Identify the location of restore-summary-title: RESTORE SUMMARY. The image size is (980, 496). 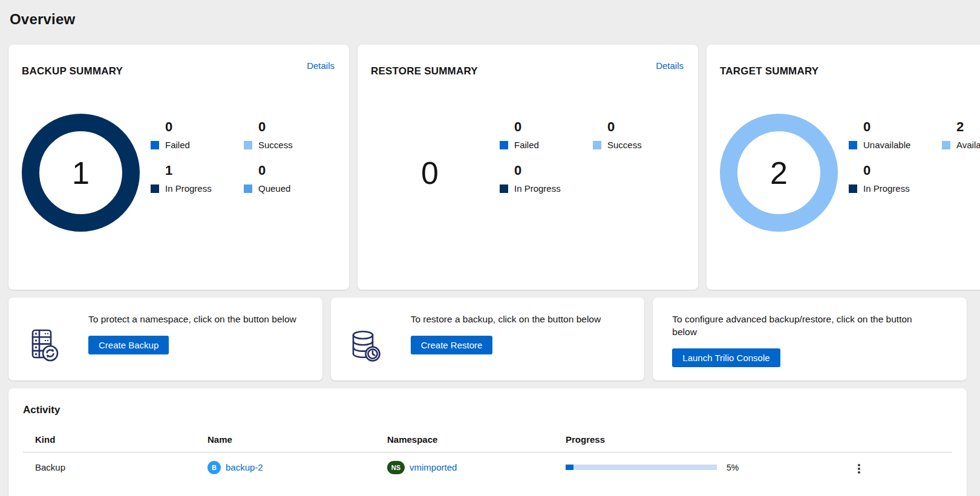
(425, 69).